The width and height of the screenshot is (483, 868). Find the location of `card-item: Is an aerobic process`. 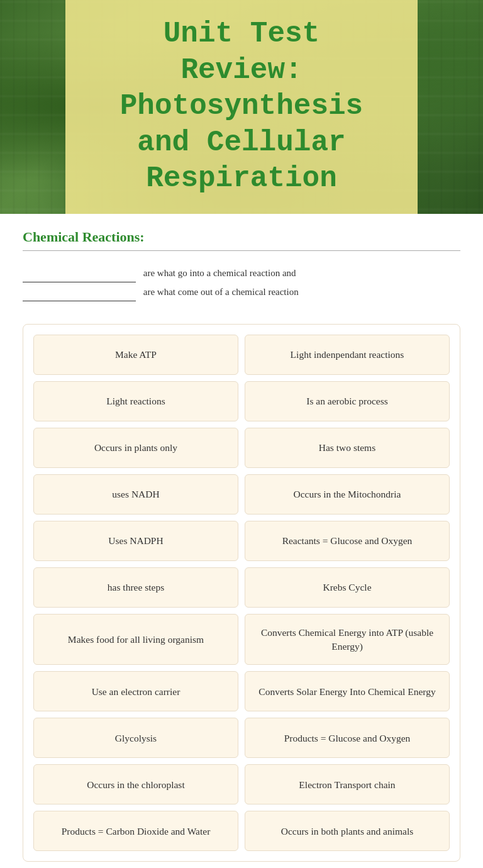

card-item: Is an aerobic process is located at coordinates (347, 401).